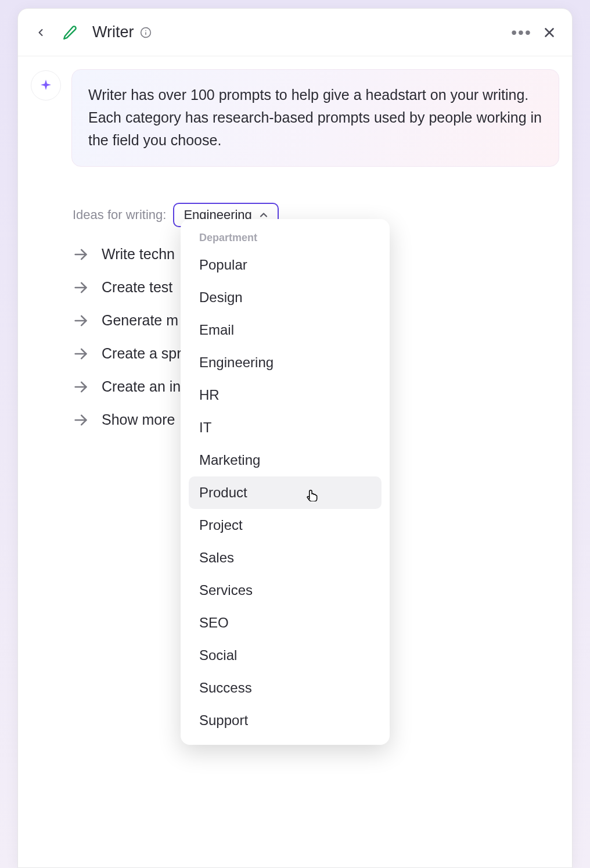 The width and height of the screenshot is (590, 868). Describe the element at coordinates (224, 720) in the screenshot. I see `dropdown-item-label: Support` at that location.